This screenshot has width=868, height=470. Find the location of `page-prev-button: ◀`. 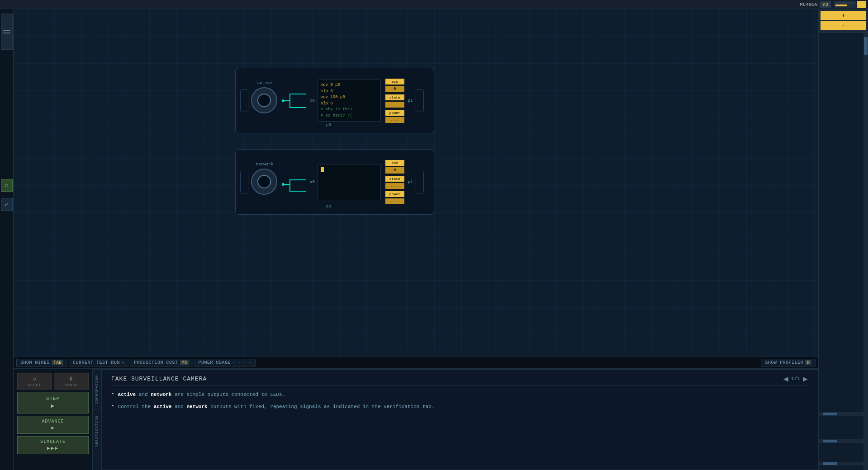

page-prev-button: ◀ is located at coordinates (786, 379).